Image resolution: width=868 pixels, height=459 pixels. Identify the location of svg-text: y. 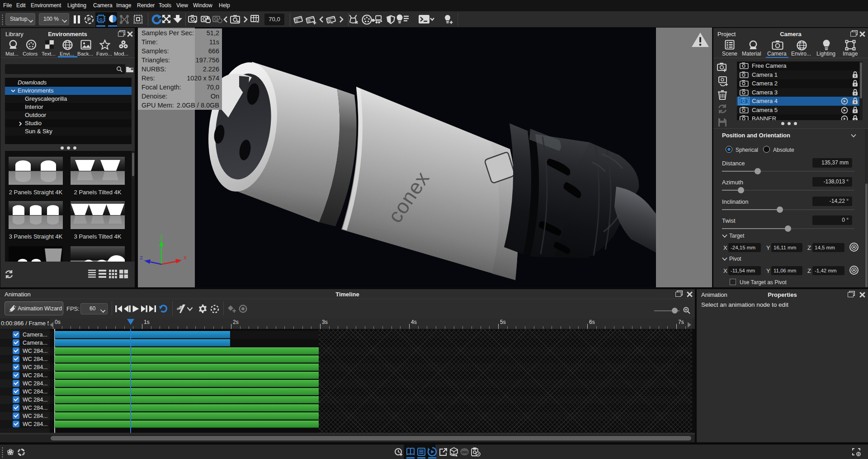
(162, 237).